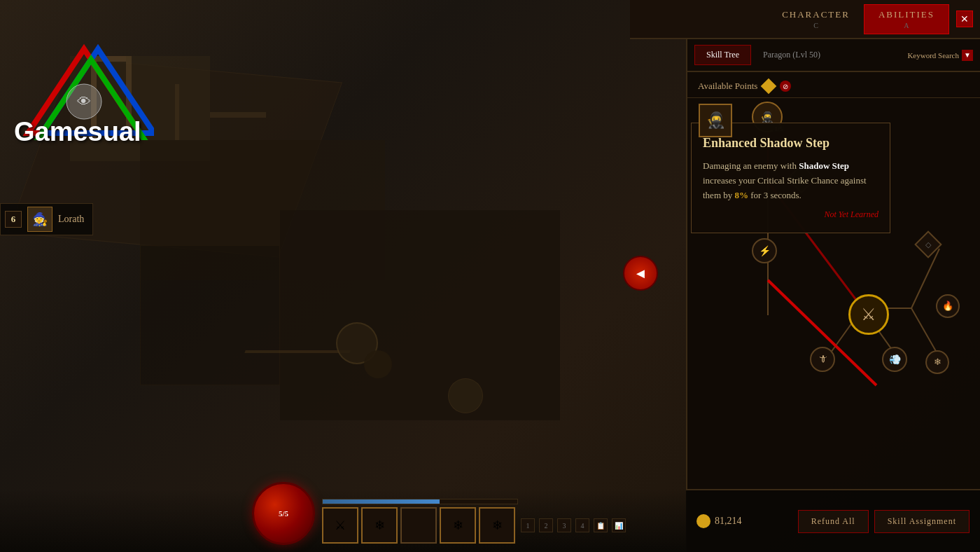  I want to click on num-keys: 1 2 3 4 📋 📊, so click(573, 525).